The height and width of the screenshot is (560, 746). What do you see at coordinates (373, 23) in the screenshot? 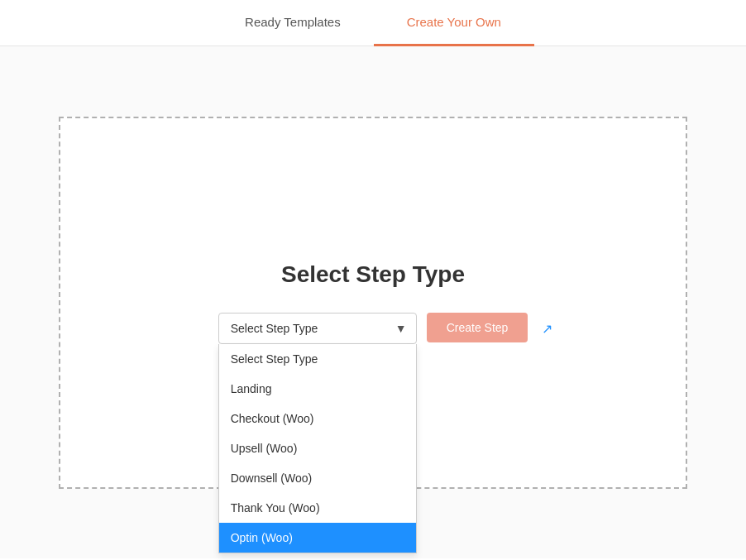
I see `tab-bar: Ready Templates Create Your Own` at bounding box center [373, 23].